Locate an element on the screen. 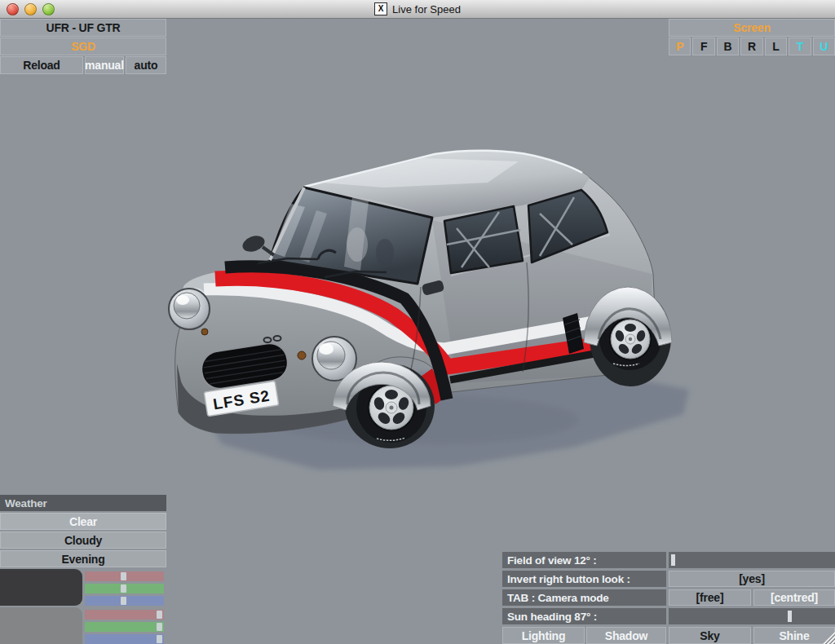 The height and width of the screenshot is (644, 835). screen-buttons: P F B R L T U is located at coordinates (752, 46).